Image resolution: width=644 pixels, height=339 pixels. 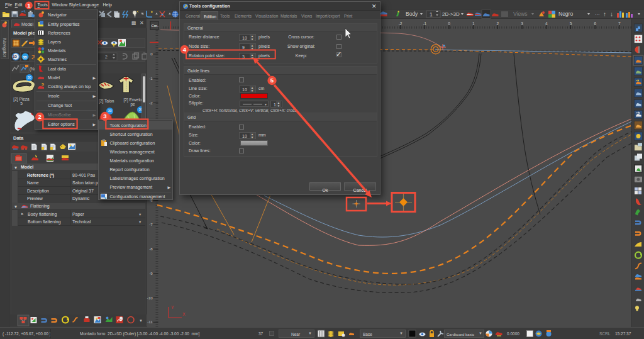 What do you see at coordinates (150, 322) in the screenshot?
I see `svg-text: -11` at bounding box center [150, 322].